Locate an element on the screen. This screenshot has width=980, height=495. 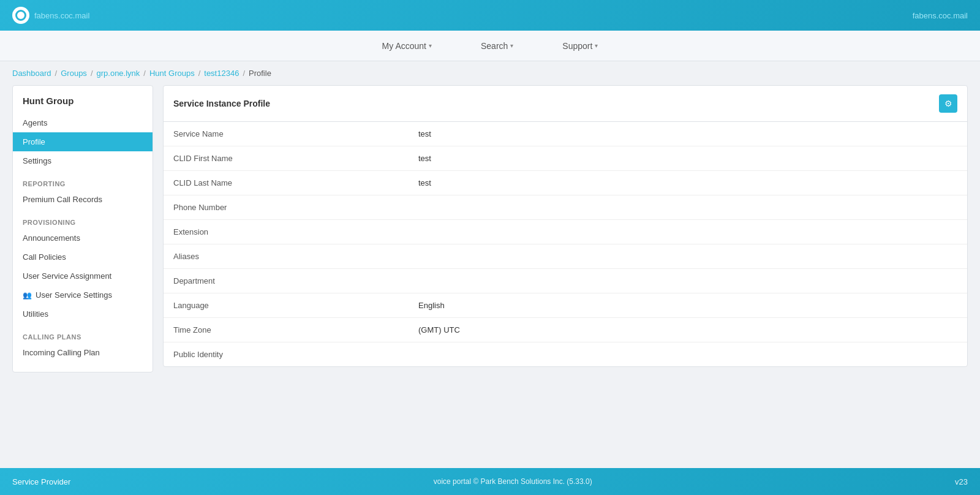
breadcrumb-sep-4: / is located at coordinates (200, 74).